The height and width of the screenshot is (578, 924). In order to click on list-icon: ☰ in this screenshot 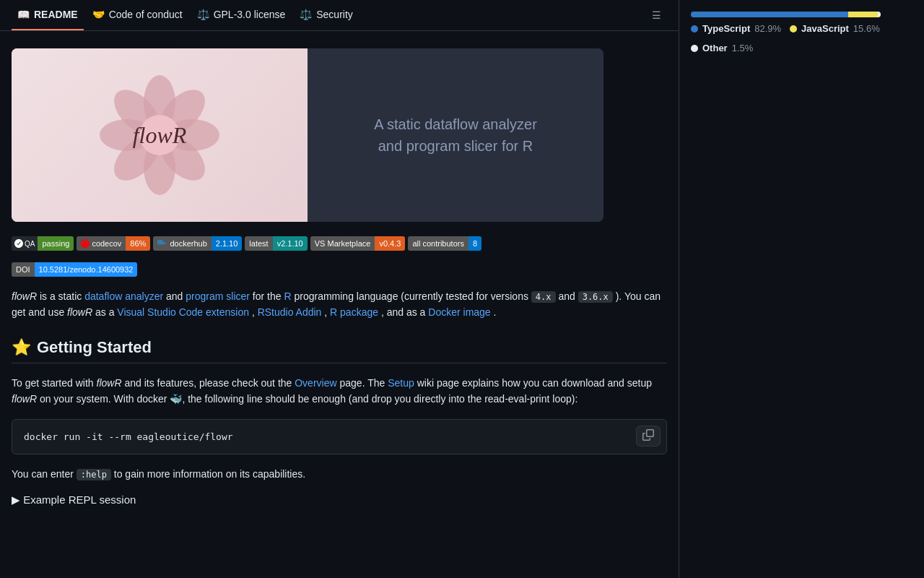, I will do `click(657, 15)`.